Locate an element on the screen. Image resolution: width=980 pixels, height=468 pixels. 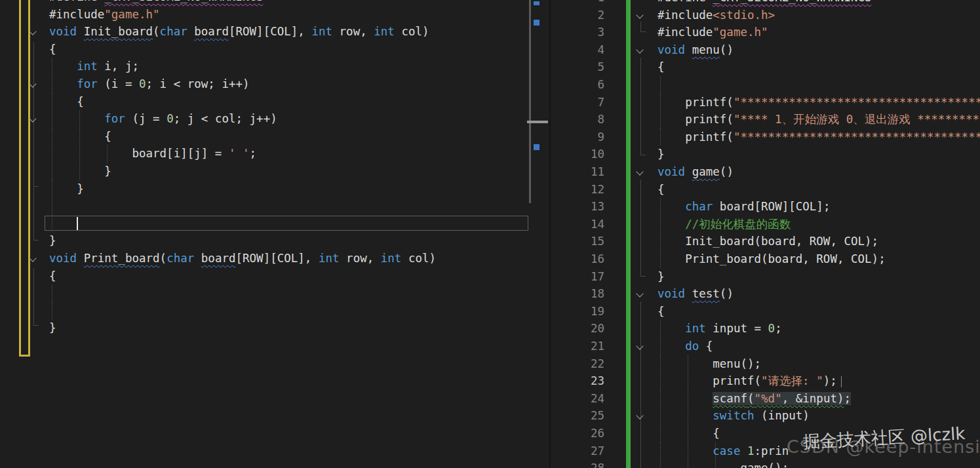
line-number: 19 is located at coordinates (587, 312).